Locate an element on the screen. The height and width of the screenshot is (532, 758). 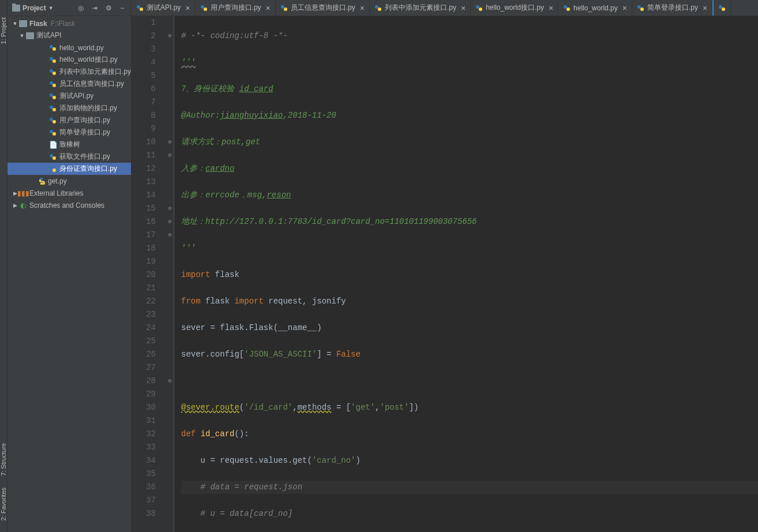
tree-file: 📄 致橡树 is located at coordinates (69, 144).